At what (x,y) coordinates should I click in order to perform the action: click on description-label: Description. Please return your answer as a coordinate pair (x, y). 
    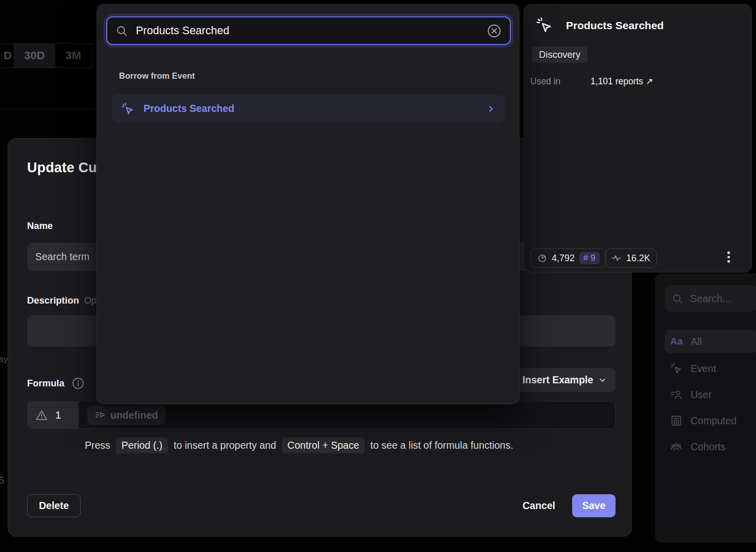
    Looking at the image, I should click on (53, 301).